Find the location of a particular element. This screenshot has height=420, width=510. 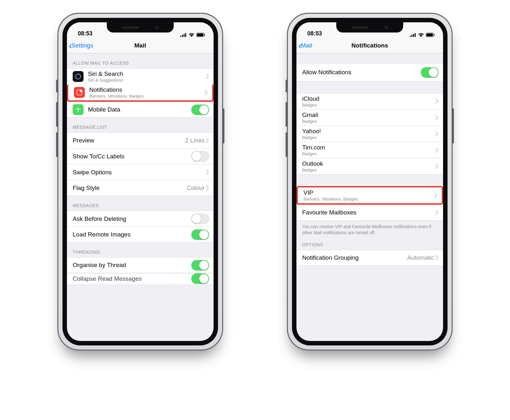

row-account: Yahoo!Badges is located at coordinates (370, 134).